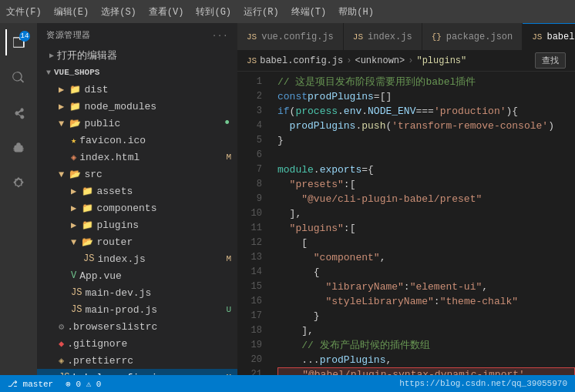 This screenshot has height=392, width=575. Describe the element at coordinates (356, 12) in the screenshot. I see `menu-help: 帮助(H)` at that location.